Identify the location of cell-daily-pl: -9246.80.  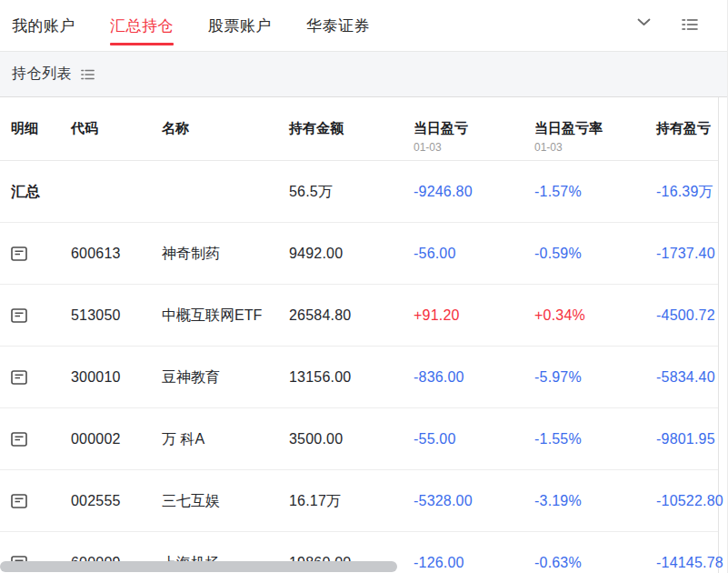
(444, 192).